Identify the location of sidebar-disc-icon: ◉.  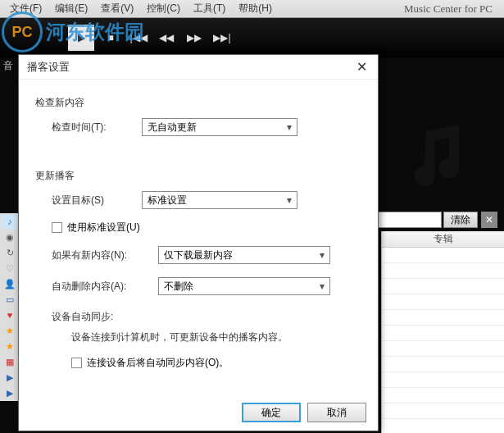
(10, 237).